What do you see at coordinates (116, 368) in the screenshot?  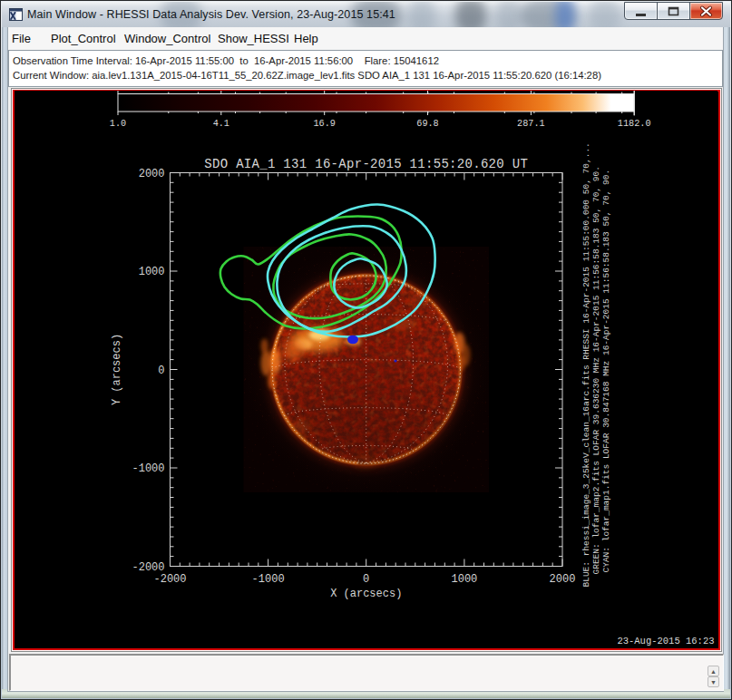 I see `svg-text: Y (arcsecs)` at bounding box center [116, 368].